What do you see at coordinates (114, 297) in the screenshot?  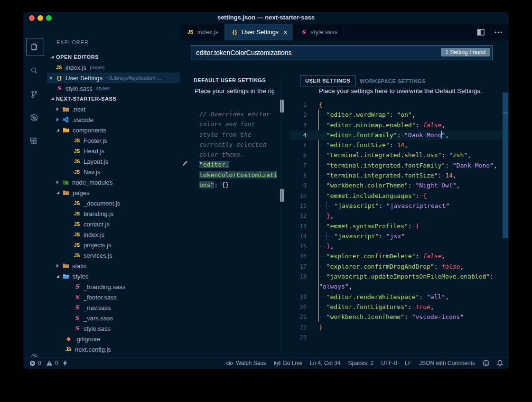 I see `tree-item: S_footer.sass` at bounding box center [114, 297].